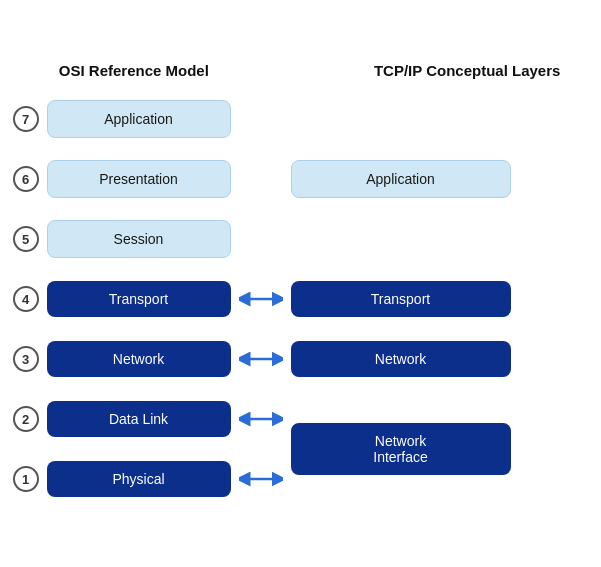 Image resolution: width=601 pixels, height=567 pixels. What do you see at coordinates (27, 239) in the screenshot?
I see `layer-num-5: 5` at bounding box center [27, 239].